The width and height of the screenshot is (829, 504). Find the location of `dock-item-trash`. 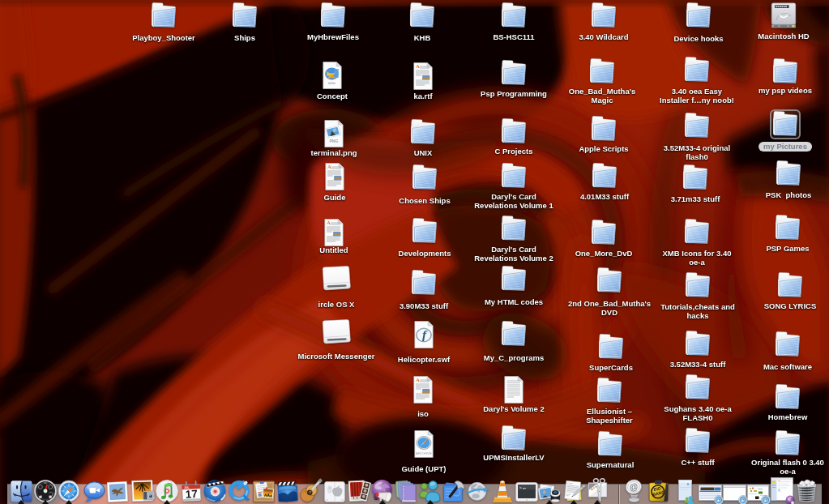

dock-item-trash is located at coordinates (807, 491).